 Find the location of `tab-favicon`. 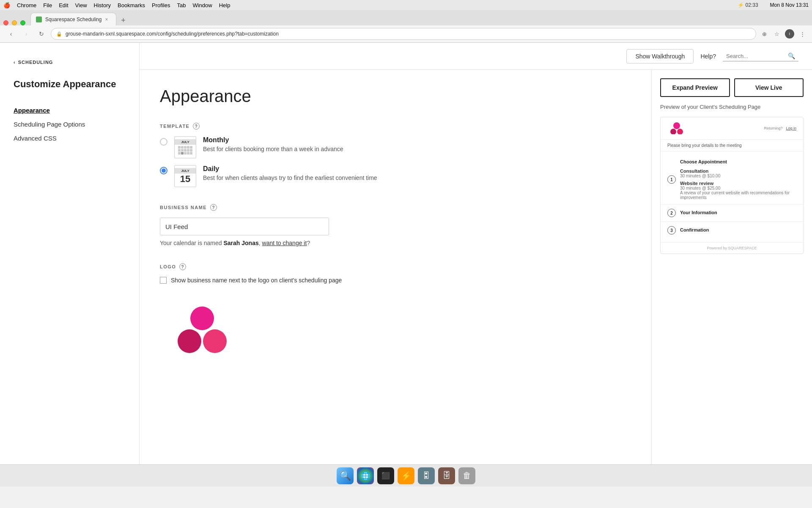

tab-favicon is located at coordinates (39, 19).